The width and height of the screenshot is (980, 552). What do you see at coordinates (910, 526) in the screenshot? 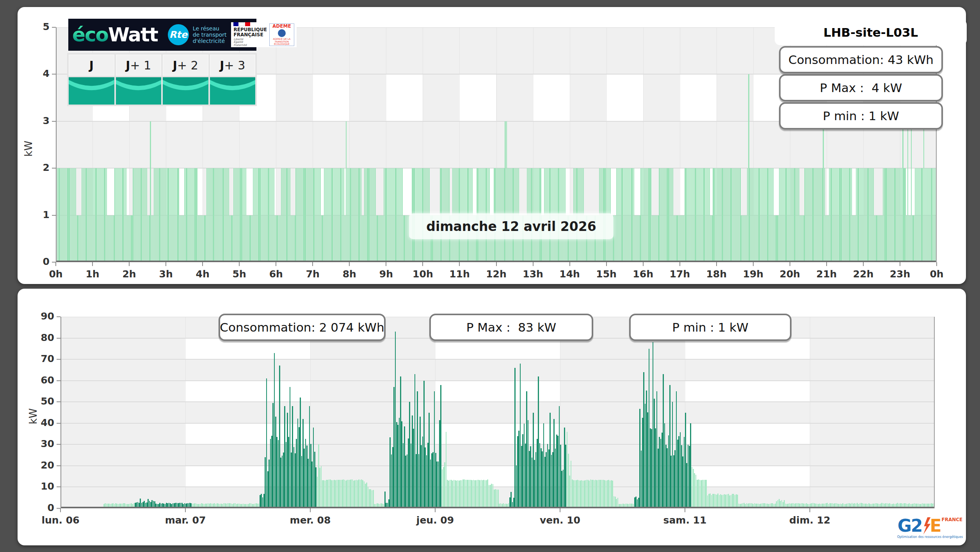
I see `g2e-logo-text: G2` at bounding box center [910, 526].